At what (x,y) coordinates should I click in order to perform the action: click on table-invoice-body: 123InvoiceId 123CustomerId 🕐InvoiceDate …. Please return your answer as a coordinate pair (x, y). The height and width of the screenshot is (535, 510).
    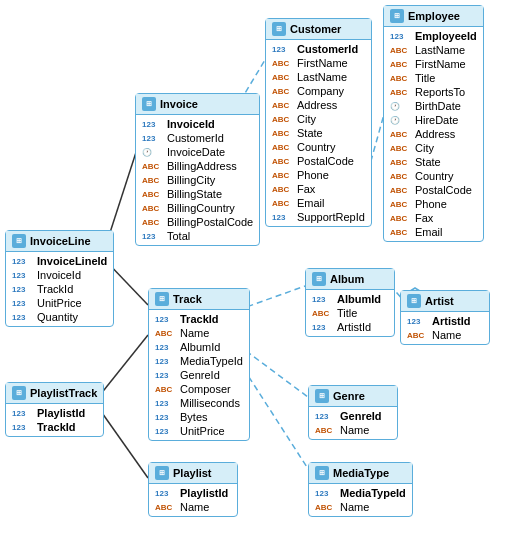
    Looking at the image, I should click on (198, 180).